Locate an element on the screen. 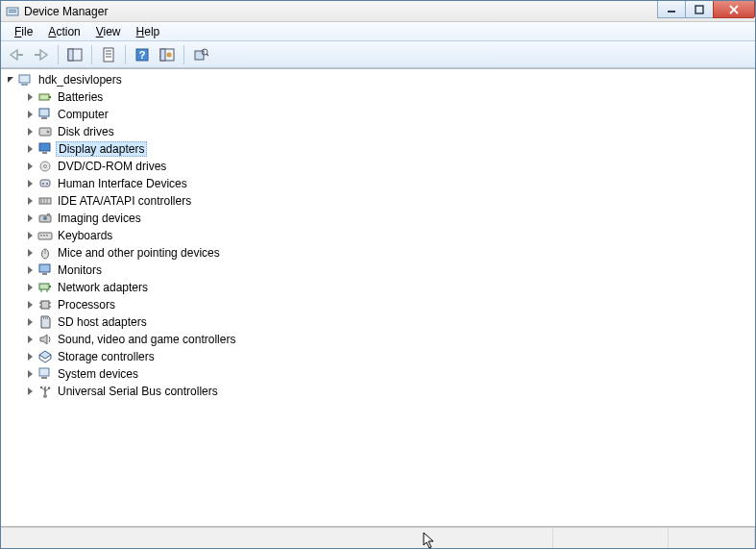  hid-icon is located at coordinates (45, 184).